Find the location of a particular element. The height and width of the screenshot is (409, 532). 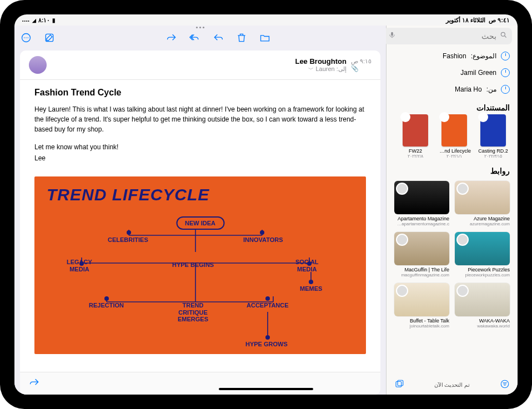

share-forward-button is located at coordinates (172, 38).